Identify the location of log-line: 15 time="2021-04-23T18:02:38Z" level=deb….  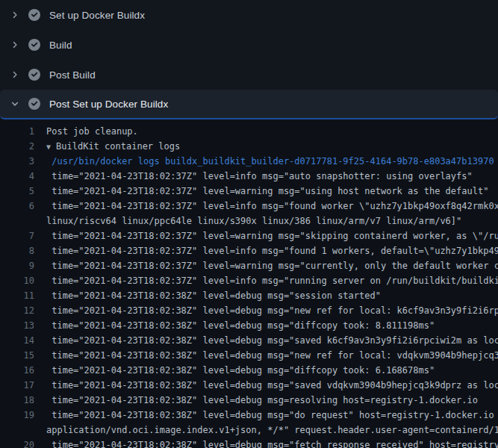
(249, 355).